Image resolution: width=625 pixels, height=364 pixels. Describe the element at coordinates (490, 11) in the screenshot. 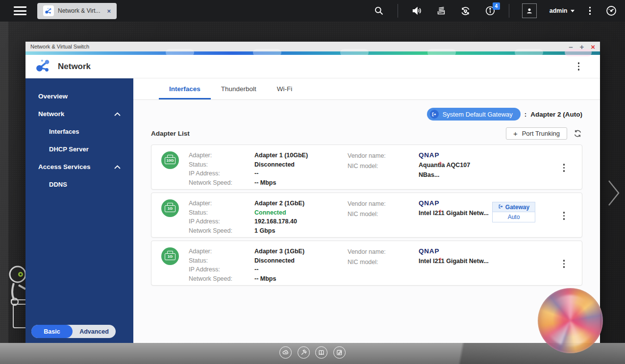

I see `notifications-icon: 4` at that location.